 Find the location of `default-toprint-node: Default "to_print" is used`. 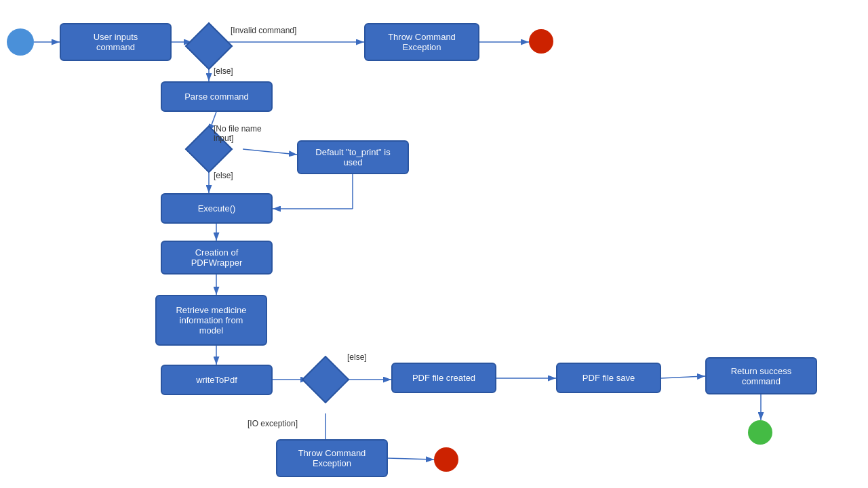

default-toprint-node: Default "to_print" is used is located at coordinates (353, 157).